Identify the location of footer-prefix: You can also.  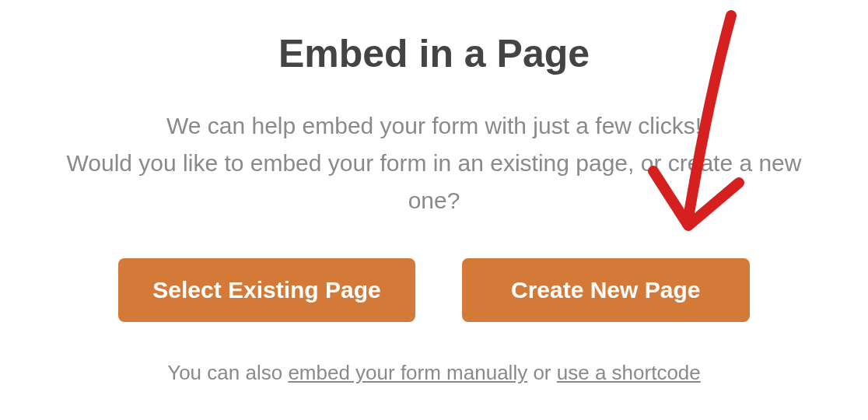
(227, 373).